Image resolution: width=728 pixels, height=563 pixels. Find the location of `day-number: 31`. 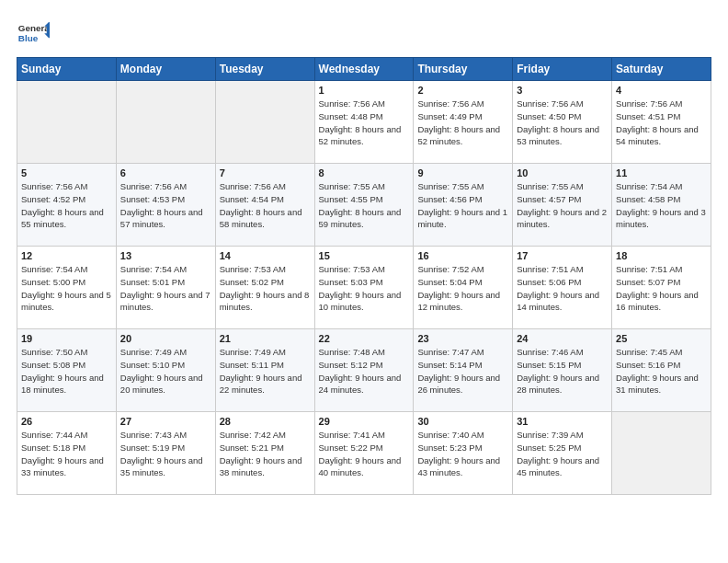

day-number: 31 is located at coordinates (563, 421).